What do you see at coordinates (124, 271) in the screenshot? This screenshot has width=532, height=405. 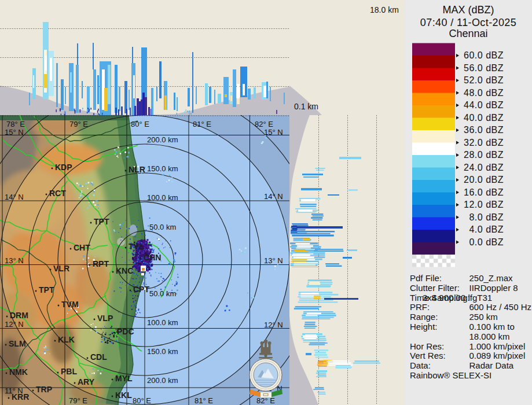 I see `svg-text: KNC` at bounding box center [124, 271].